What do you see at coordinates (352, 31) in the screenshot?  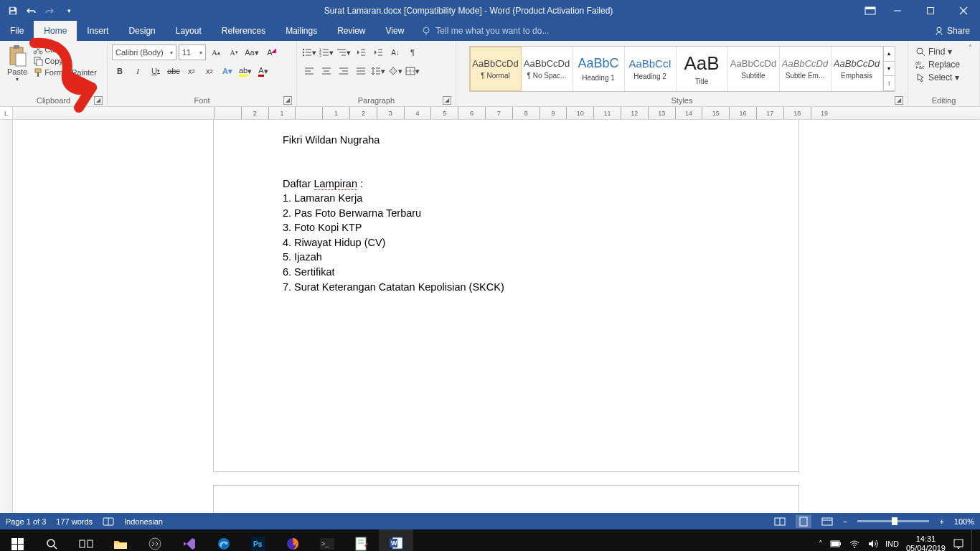 I see `tab-review: Review` at bounding box center [352, 31].